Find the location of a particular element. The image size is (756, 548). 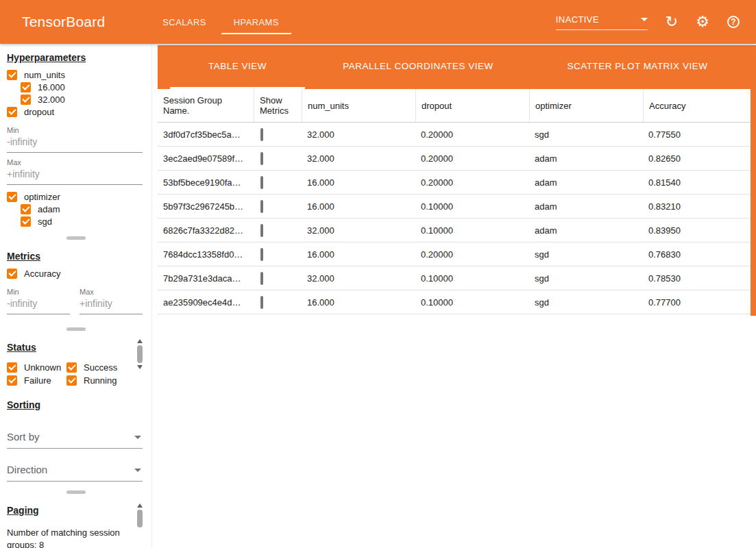

tab-table-view: TABLE VIEW is located at coordinates (237, 67).